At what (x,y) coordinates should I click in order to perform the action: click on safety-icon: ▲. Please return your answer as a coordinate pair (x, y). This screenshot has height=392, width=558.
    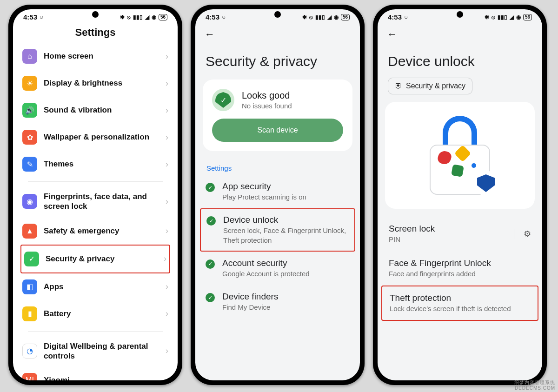
    Looking at the image, I should click on (30, 231).